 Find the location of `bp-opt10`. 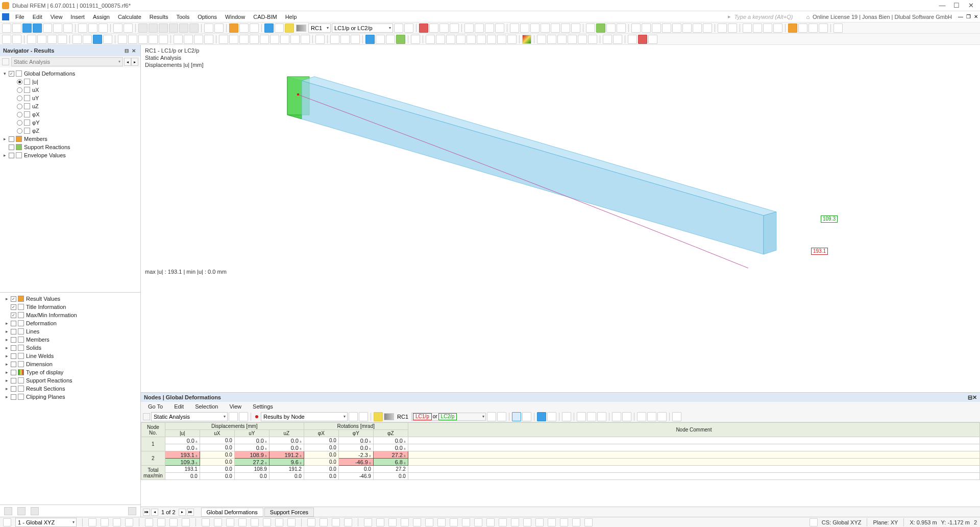

bp-opt10 is located at coordinates (627, 417).